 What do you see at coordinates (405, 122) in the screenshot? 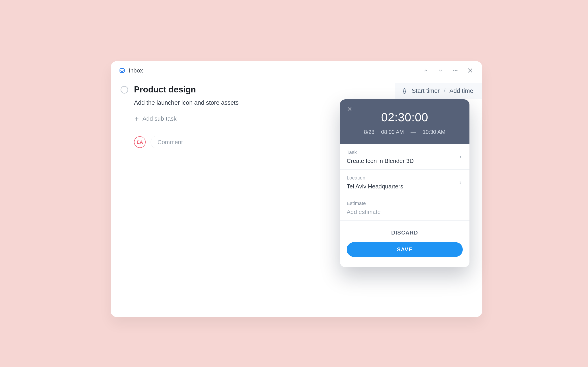
I see `popover-header: 02:30:00 8/28 08:00 AM — 10:30 AM` at bounding box center [405, 122].